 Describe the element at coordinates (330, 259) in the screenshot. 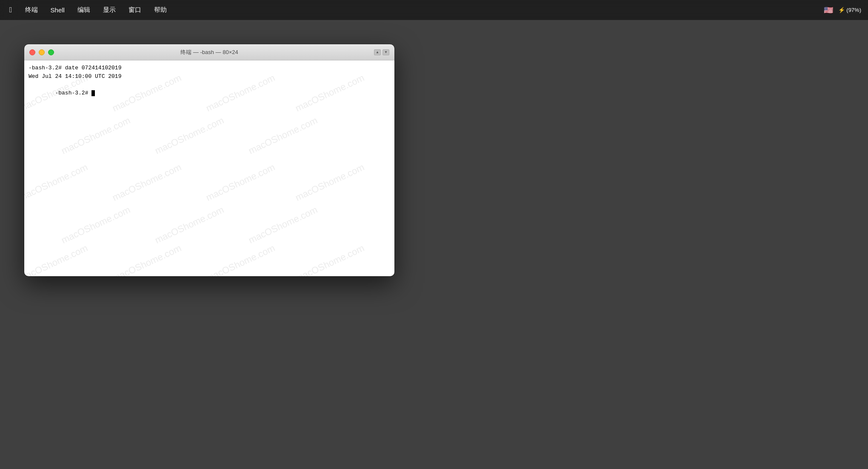

I see `watermark-18: macOShome.com` at that location.